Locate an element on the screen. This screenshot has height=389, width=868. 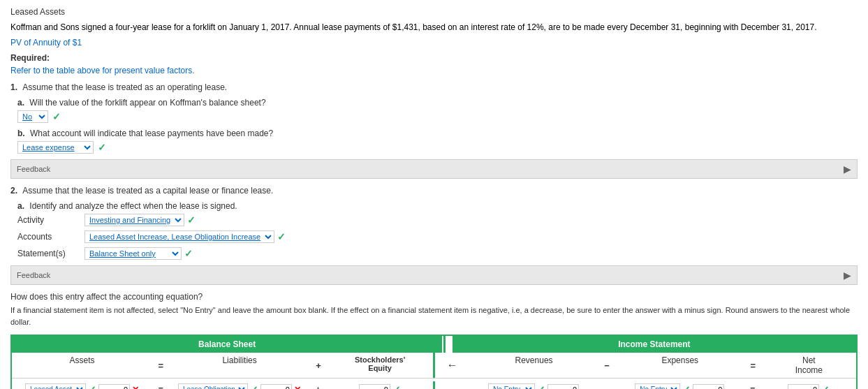
row-plus: + is located at coordinates (318, 387).